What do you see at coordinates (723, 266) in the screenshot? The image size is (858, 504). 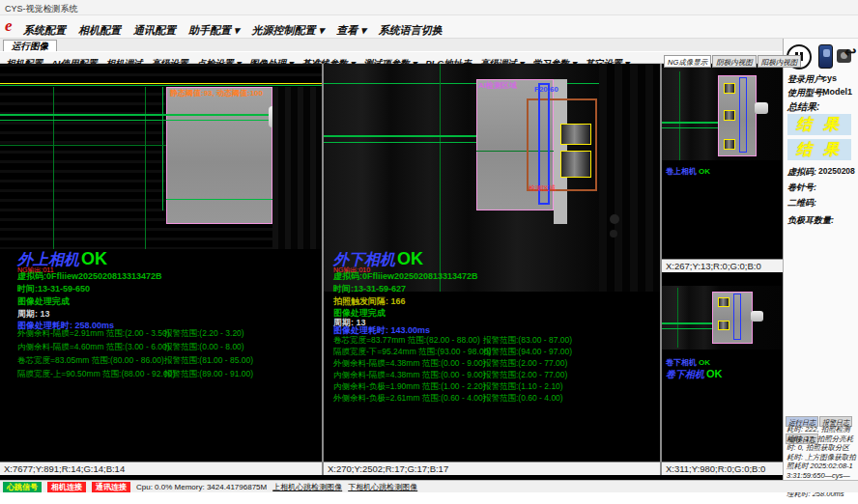 I see `pixel-coordinates-readout: X:267;Y:13;R:0;G:0;B:0` at bounding box center [723, 266].